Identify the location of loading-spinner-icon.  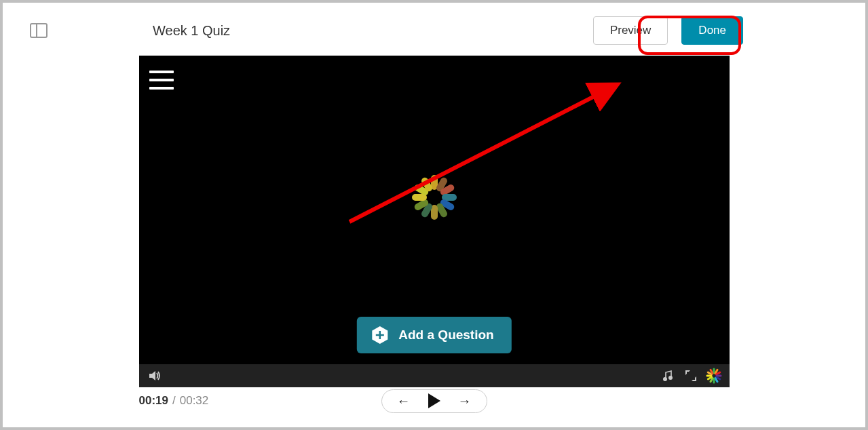
(434, 197).